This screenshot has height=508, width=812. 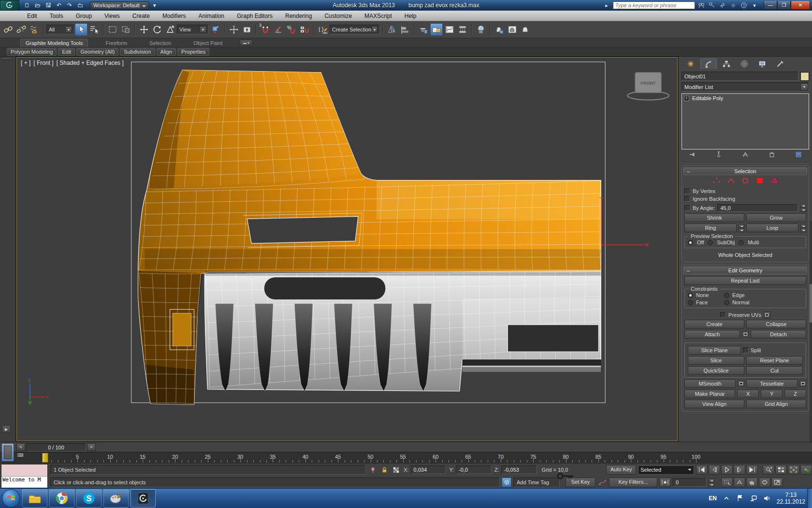 I want to click on search-icon, so click(x=701, y=5).